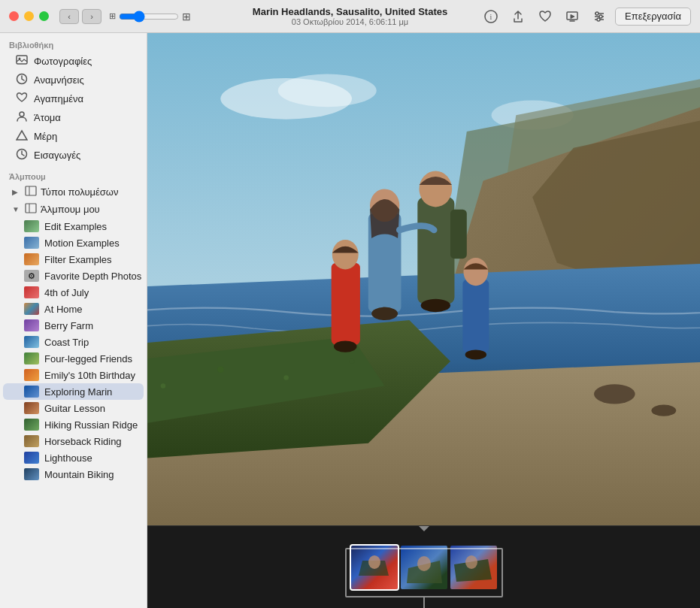 The image size is (700, 608). Describe the element at coordinates (32, 358) in the screenshot. I see `album-thumb-four-legged` at that location.